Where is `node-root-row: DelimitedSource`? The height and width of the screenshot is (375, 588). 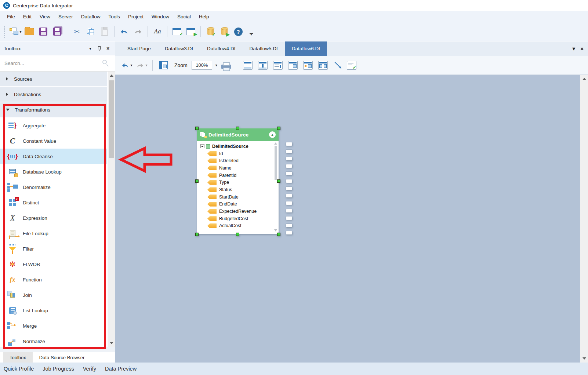 node-root-row: DelimitedSource is located at coordinates (236, 146).